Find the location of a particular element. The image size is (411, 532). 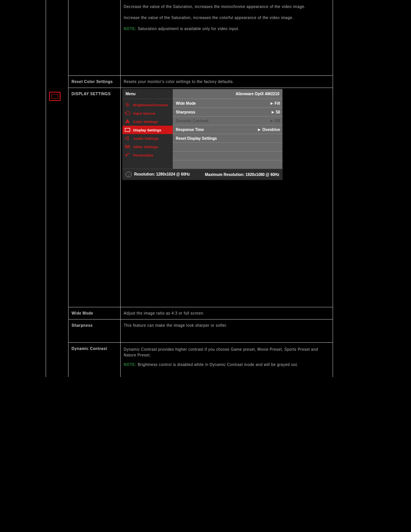

label-text: DISPLAY SETTINGS is located at coordinates (91, 94).